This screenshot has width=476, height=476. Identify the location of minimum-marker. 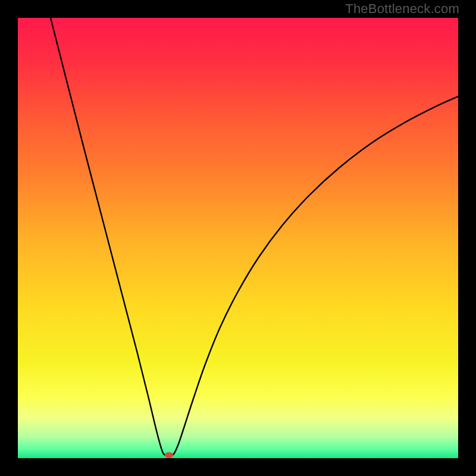
(169, 455).